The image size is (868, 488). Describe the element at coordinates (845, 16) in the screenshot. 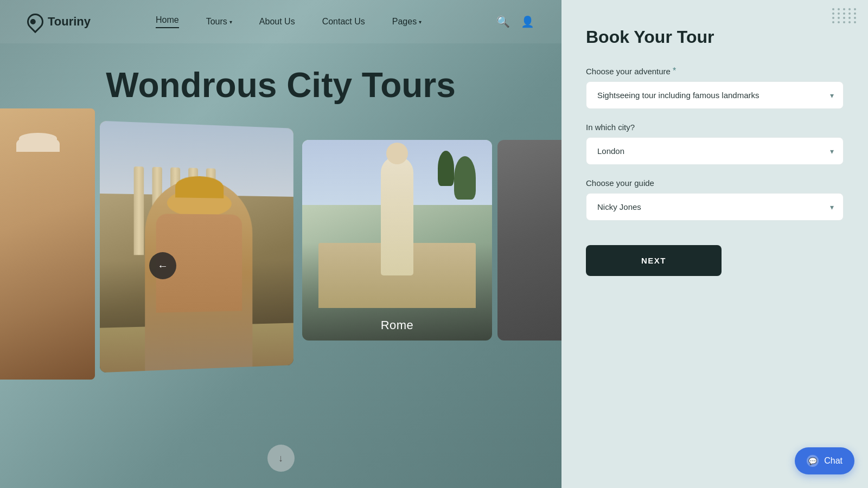

I see `dots-pattern` at that location.